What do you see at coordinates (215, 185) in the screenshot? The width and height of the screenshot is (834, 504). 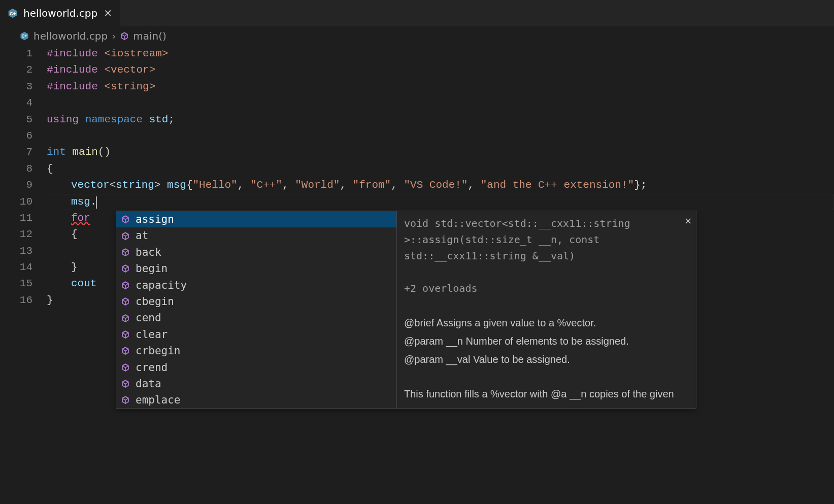 I see `string-literal: "Hello"` at bounding box center [215, 185].